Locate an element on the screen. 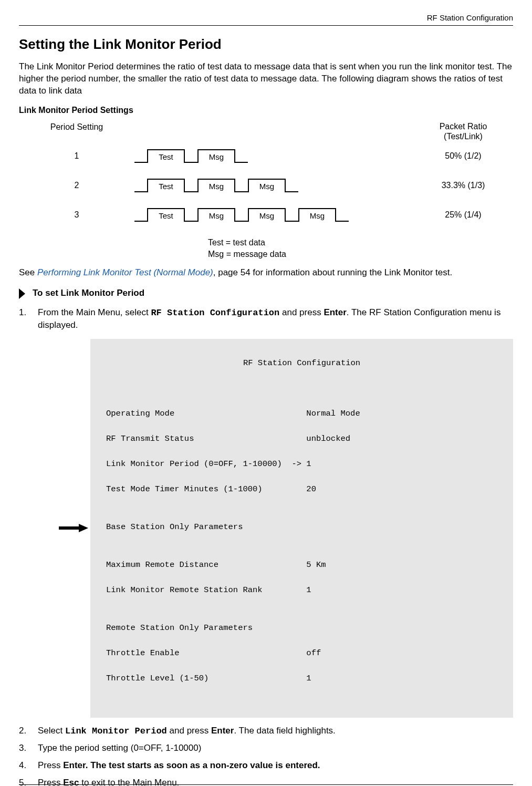 This screenshot has height=786, width=532. step-text: Type the period setting (0=OFF, 1-10000) is located at coordinates (120, 748).